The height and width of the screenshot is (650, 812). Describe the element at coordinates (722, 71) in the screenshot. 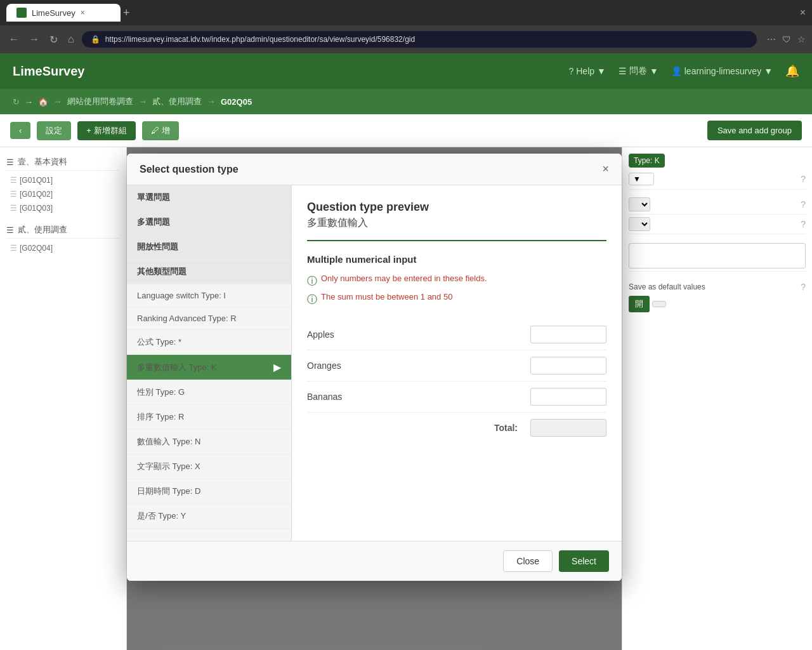

I see `user-menu: 👤 learning-limesurvey ▼` at that location.